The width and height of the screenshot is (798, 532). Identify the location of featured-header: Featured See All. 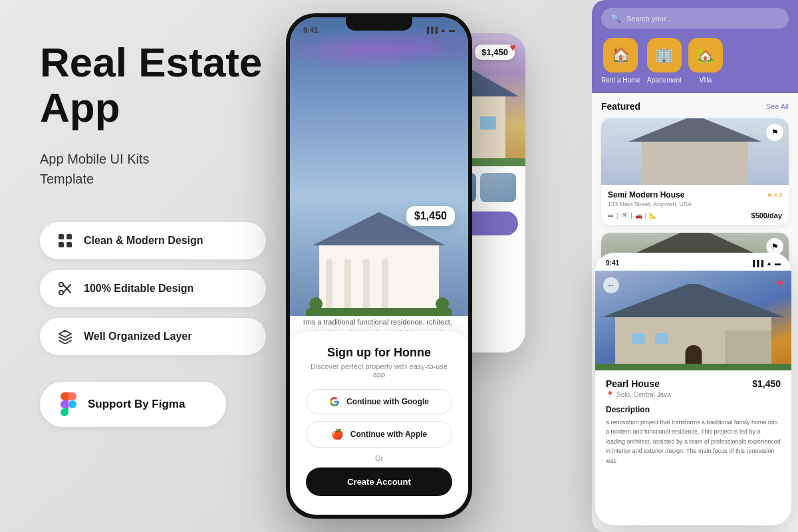
(695, 106).